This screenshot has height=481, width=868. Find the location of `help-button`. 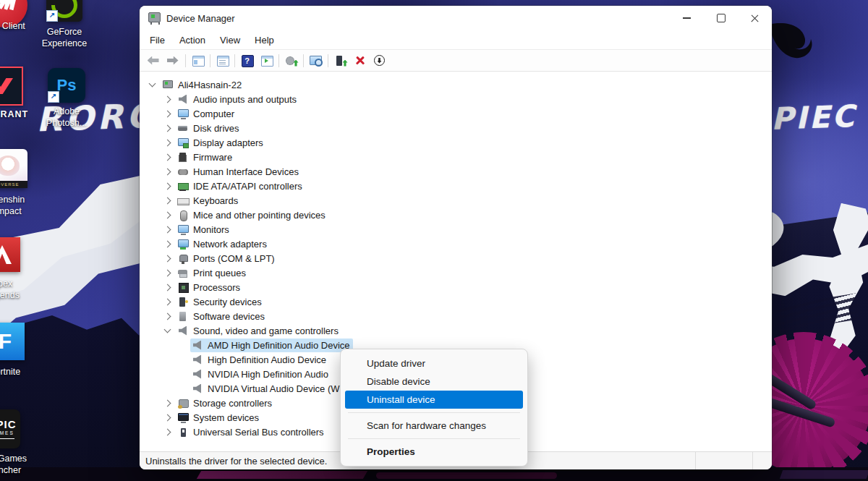

help-button is located at coordinates (247, 61).